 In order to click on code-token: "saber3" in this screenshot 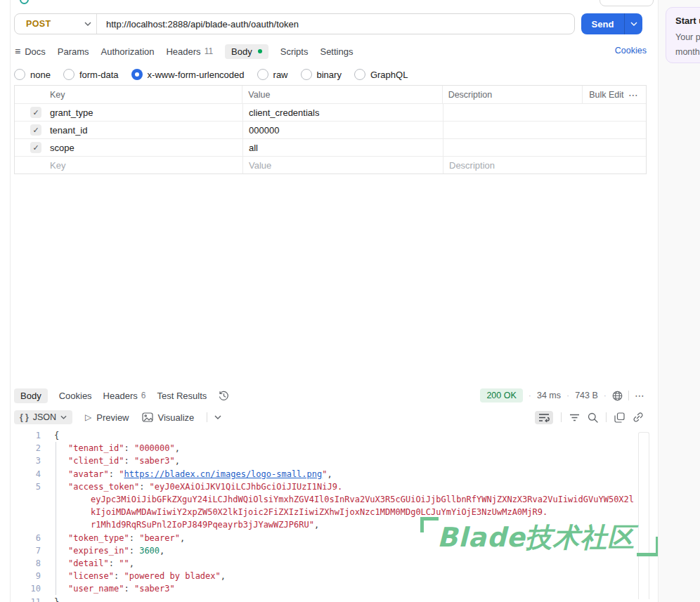, I will do `click(155, 589)`.